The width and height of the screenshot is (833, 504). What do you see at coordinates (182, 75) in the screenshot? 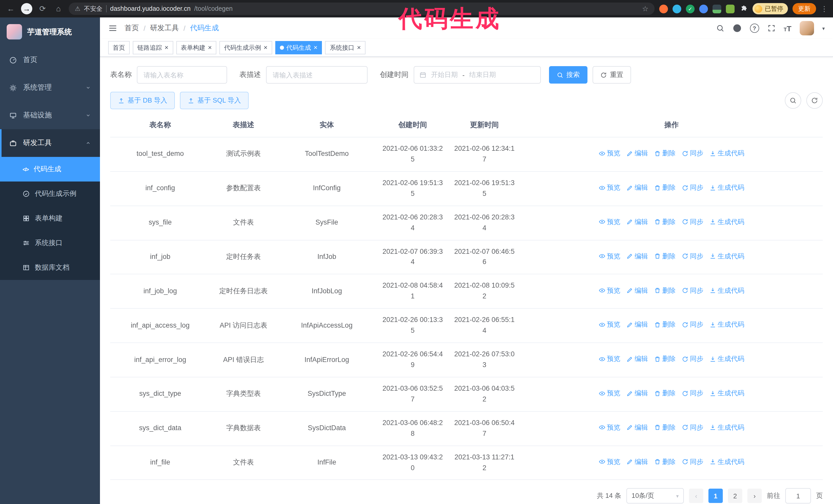
I see `table-name-input` at bounding box center [182, 75].